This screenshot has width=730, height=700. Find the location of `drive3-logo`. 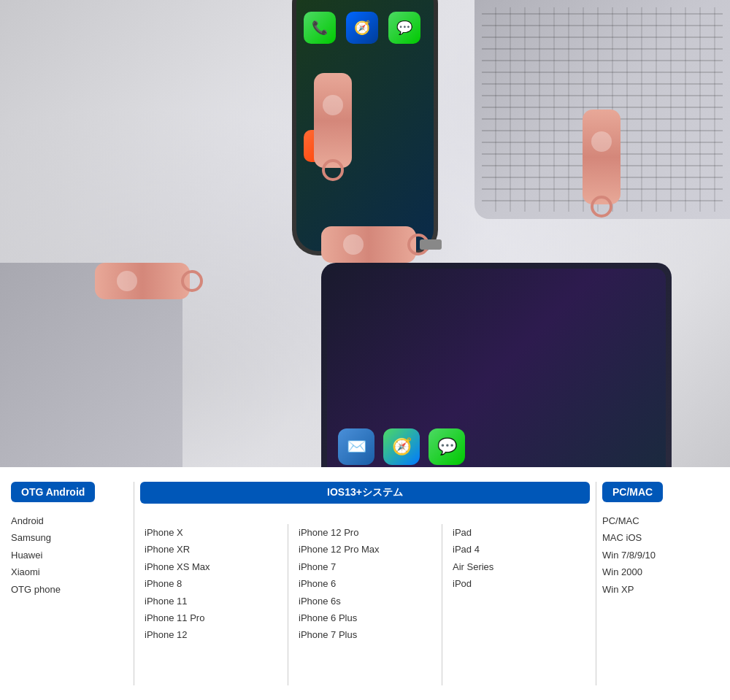

drive3-logo is located at coordinates (127, 281).